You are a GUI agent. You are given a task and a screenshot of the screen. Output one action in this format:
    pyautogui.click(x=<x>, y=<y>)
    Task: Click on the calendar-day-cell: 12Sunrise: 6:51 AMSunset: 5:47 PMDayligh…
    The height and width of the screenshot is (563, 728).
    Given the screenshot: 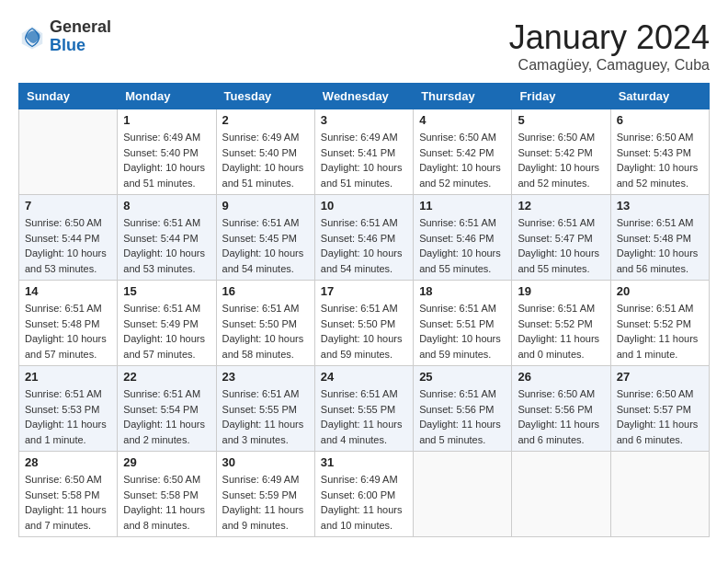 What is the action you would take?
    pyautogui.click(x=561, y=237)
    